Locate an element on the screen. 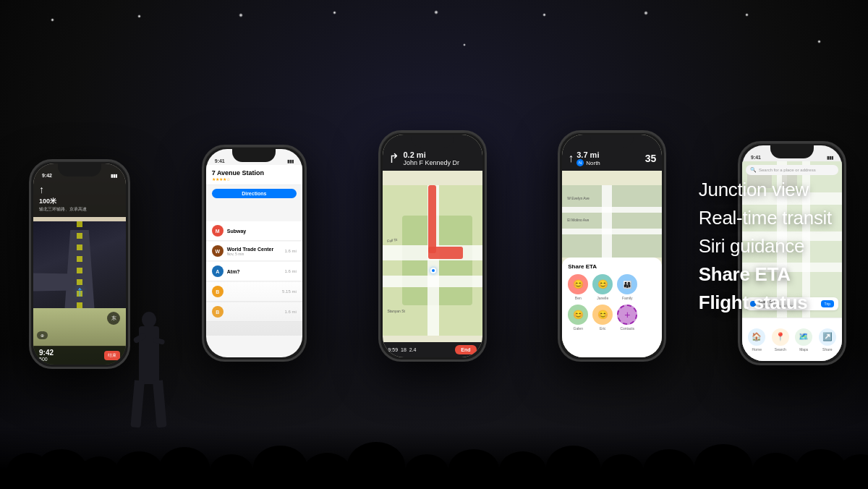 The height and width of the screenshot is (489, 868). phone1-bottom-bar: 9:42 500 结束 is located at coordinates (80, 355).